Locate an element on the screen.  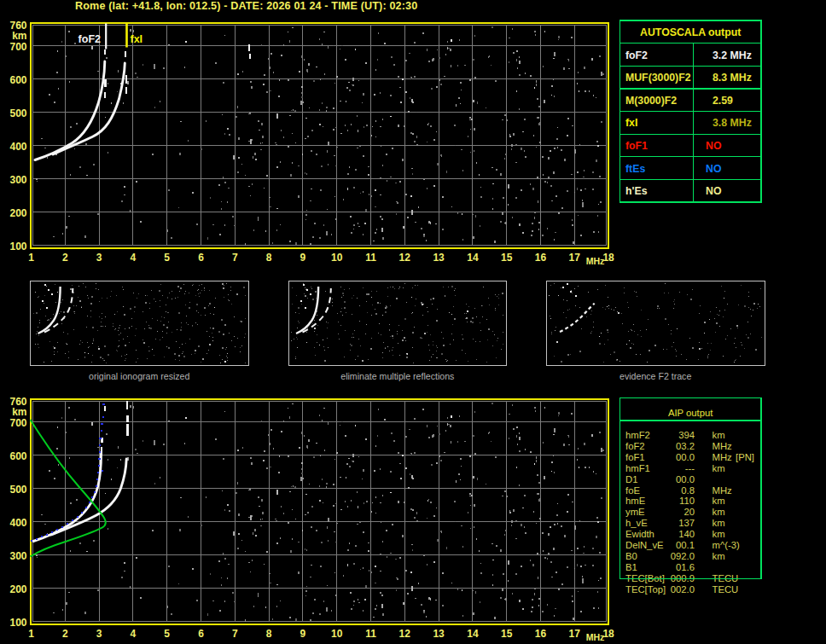
svg-text: 140 is located at coordinates (686, 534).